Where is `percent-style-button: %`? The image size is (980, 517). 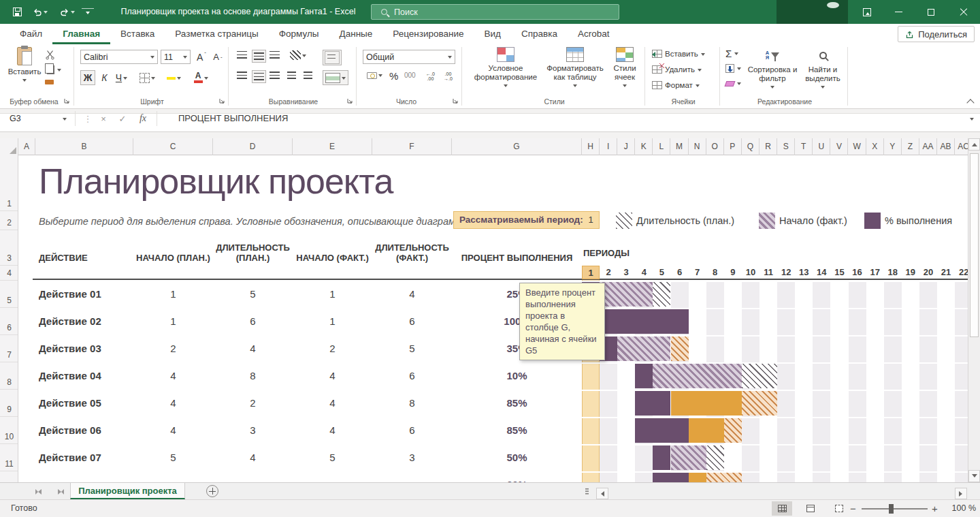 percent-style-button: % is located at coordinates (393, 76).